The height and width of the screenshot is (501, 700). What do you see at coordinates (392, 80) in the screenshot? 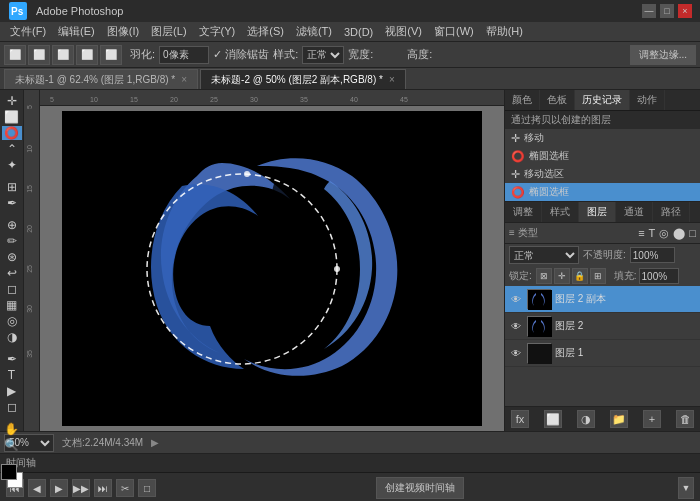
I see `tab-2-close: ×` at bounding box center [392, 80].